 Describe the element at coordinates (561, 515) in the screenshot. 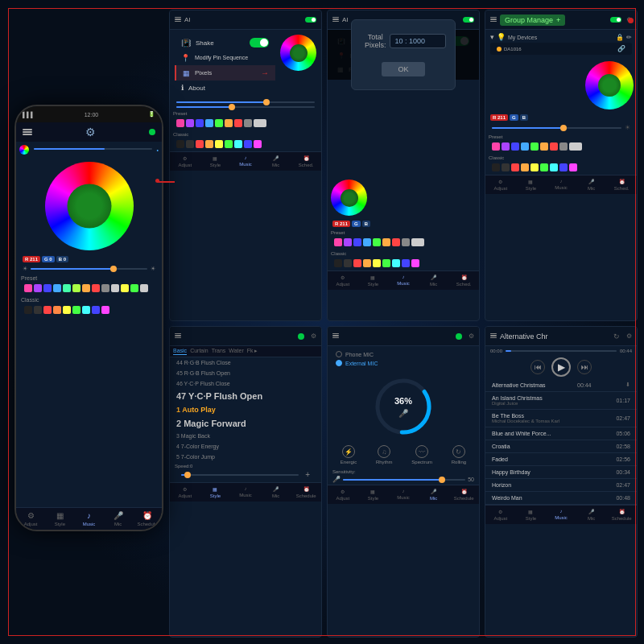

I see `p6-tab-music: ♪Music` at that location.